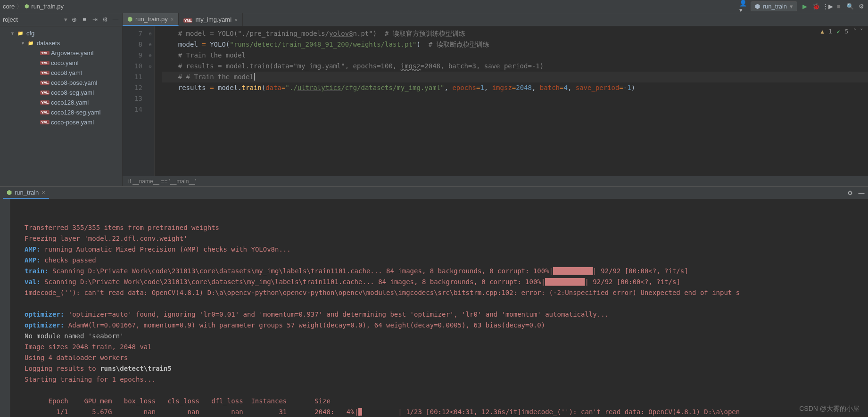 This screenshot has height=417, width=868. I want to click on editor-breadcrumb-text: if __name__ == '__main__', so click(162, 181).